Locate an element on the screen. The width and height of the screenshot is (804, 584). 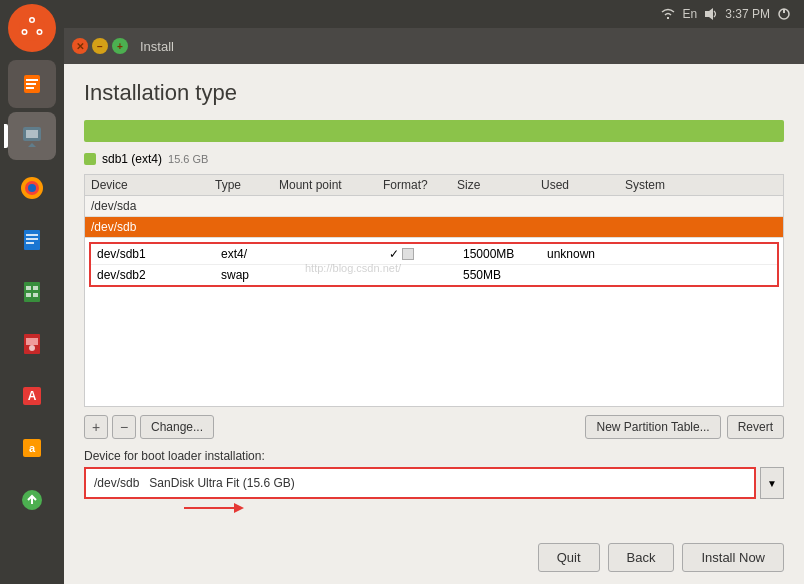
wifi-icon is located at coordinates (668, 14).